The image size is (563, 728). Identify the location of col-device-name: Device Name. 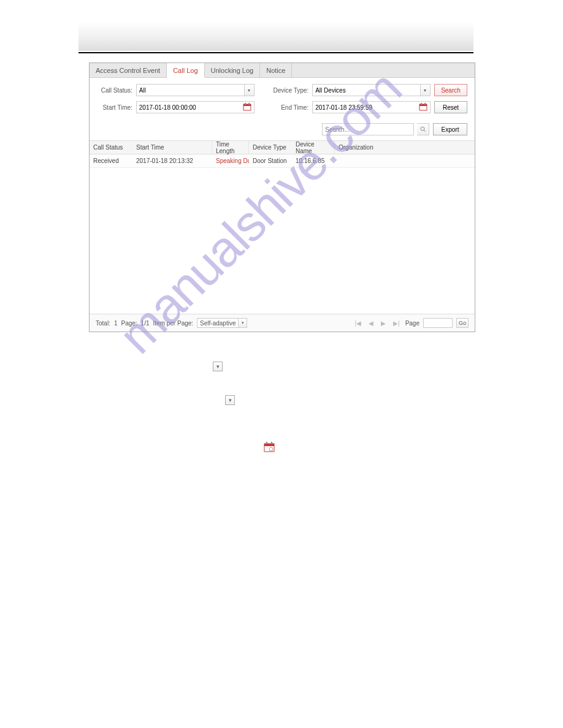
(313, 147).